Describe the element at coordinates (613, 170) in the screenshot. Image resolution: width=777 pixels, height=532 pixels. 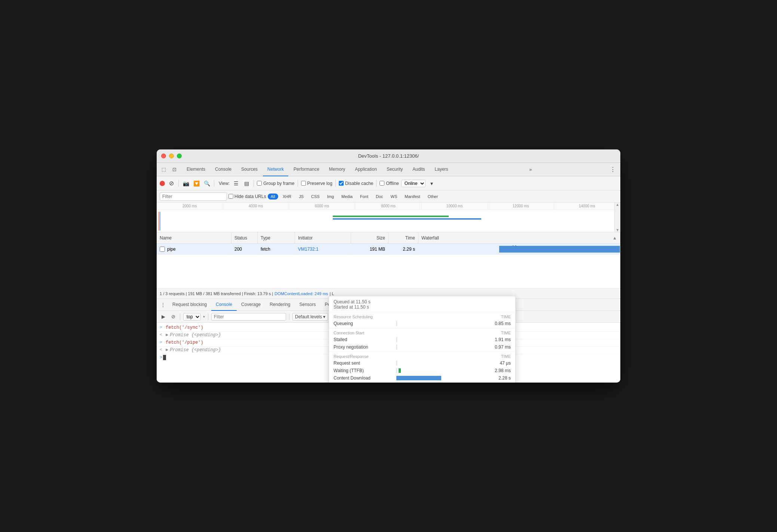
I see `devtools-menu-button: ⋮` at that location.